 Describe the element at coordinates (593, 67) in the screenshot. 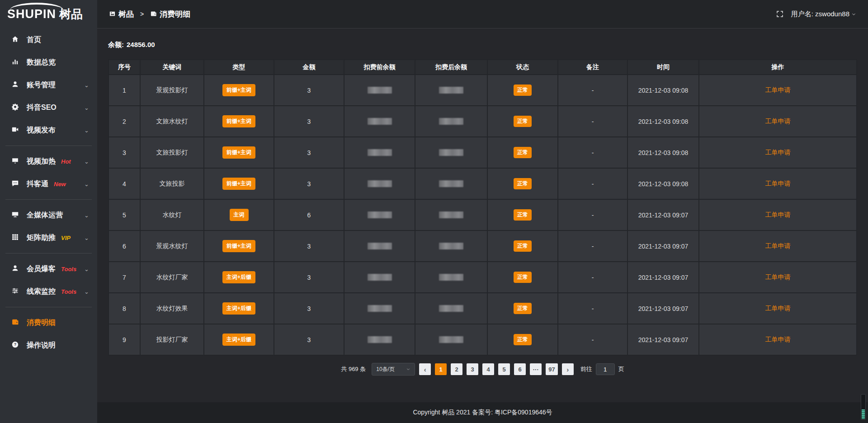

I see `table-header-cell: 备注` at that location.